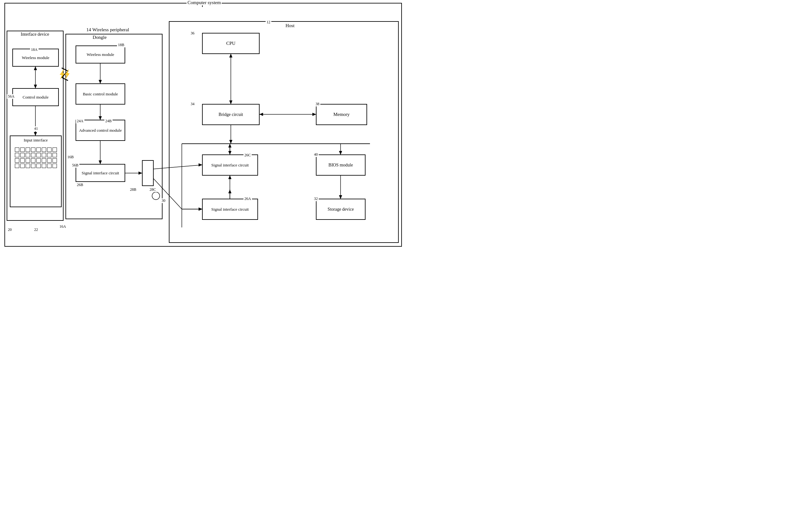 The image size is (812, 506). Describe the element at coordinates (100, 94) in the screenshot. I see `basic-control-module: Basic control module` at that location.